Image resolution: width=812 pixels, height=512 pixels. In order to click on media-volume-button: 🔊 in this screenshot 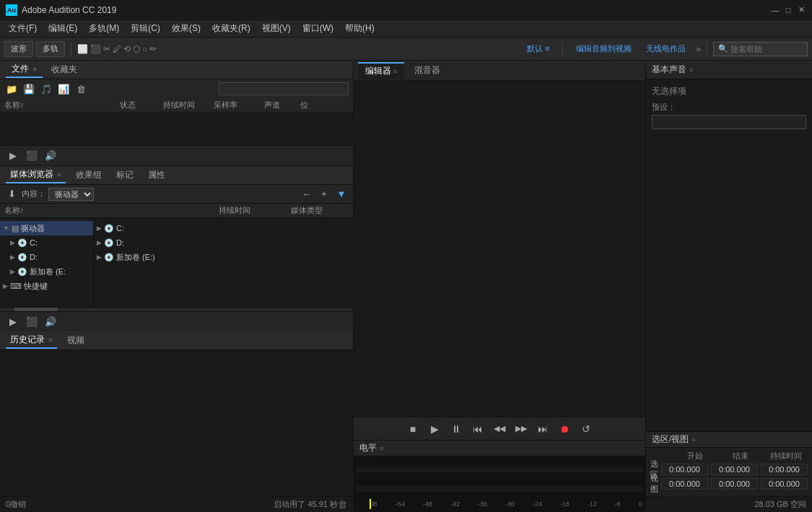, I will do `click(51, 321)`.